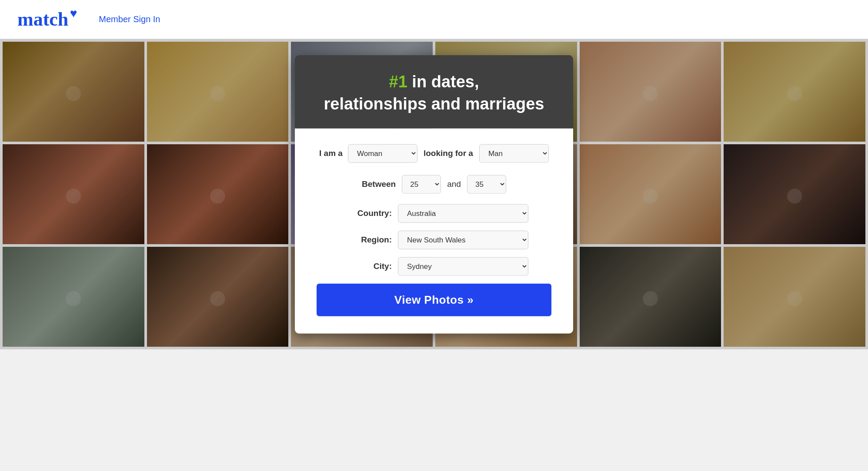 The image size is (868, 471). What do you see at coordinates (434, 300) in the screenshot?
I see `view-photos-button: View Photos »` at bounding box center [434, 300].